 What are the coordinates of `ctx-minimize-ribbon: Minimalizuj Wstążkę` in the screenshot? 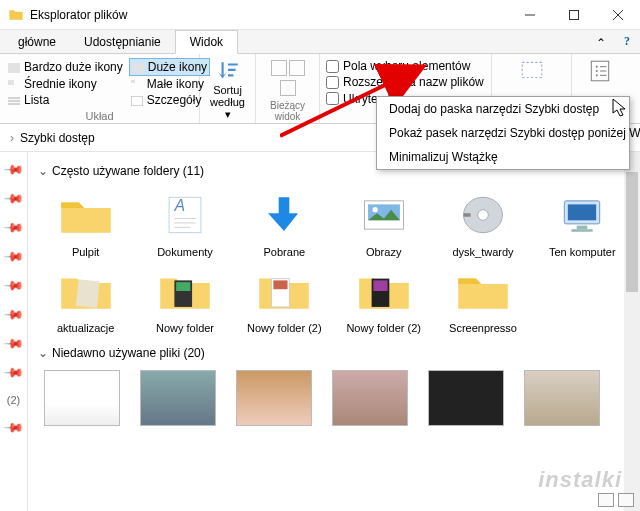 It's located at (503, 157).